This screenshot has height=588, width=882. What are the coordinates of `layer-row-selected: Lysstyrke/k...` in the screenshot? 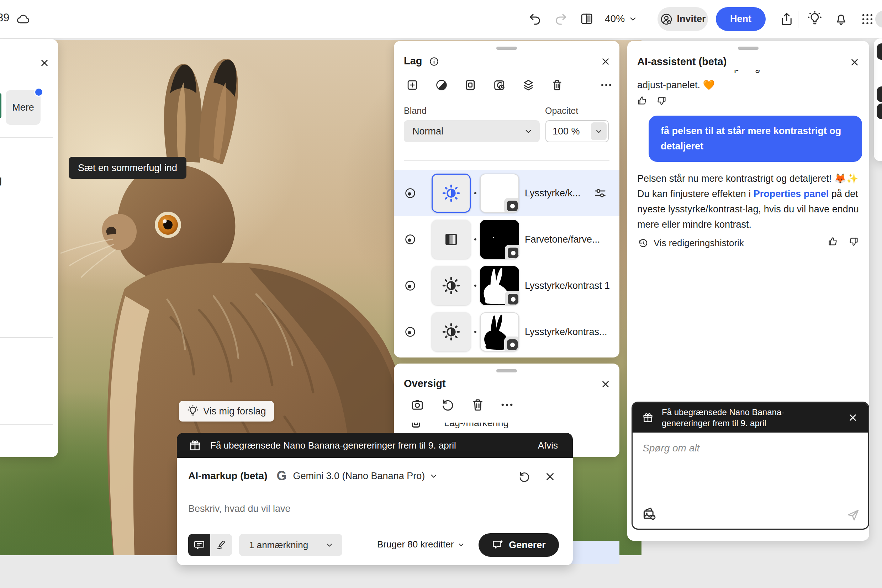 It's located at (507, 193).